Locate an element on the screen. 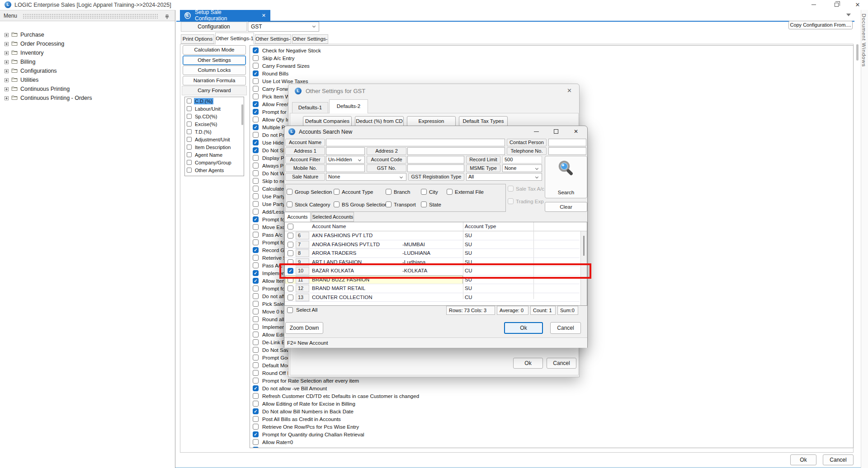 The height and width of the screenshot is (468, 868). setting-item: Pass A/c e is located at coordinates (269, 235).